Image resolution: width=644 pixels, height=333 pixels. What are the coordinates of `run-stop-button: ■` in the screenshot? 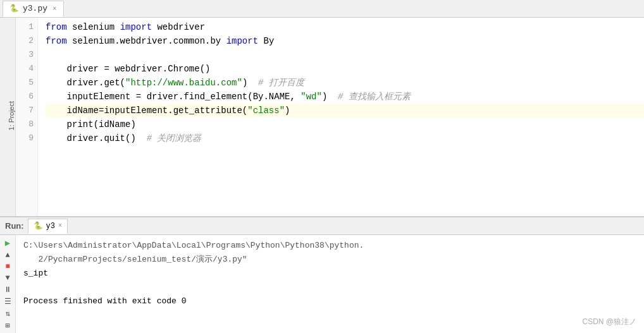 It's located at (8, 267).